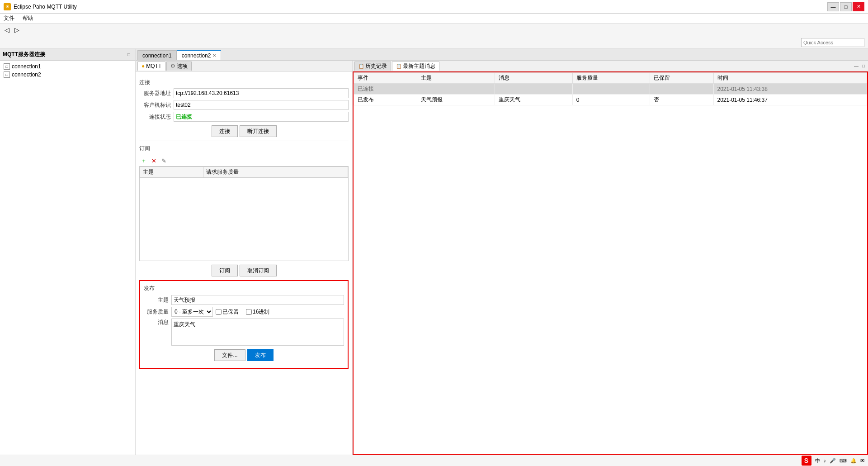 This screenshot has height=466, width=868. What do you see at coordinates (859, 7) in the screenshot?
I see `close-button: ✕` at bounding box center [859, 7].